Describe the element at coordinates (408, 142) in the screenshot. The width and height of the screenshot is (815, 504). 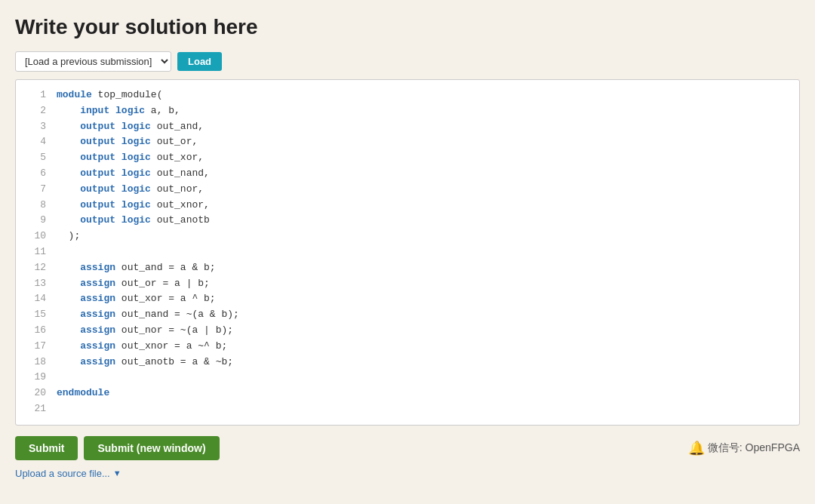
I see `code-line: 4 output logic out_or,` at that location.